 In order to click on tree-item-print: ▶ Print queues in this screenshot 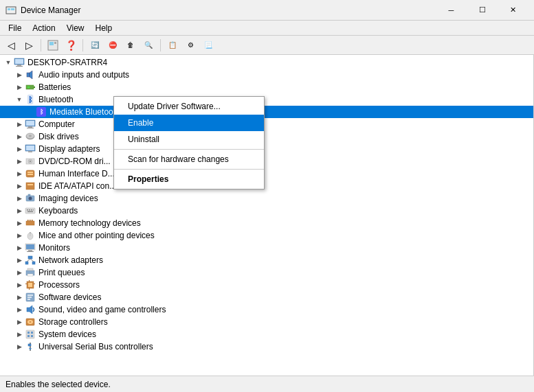, I will do `click(267, 273)`.